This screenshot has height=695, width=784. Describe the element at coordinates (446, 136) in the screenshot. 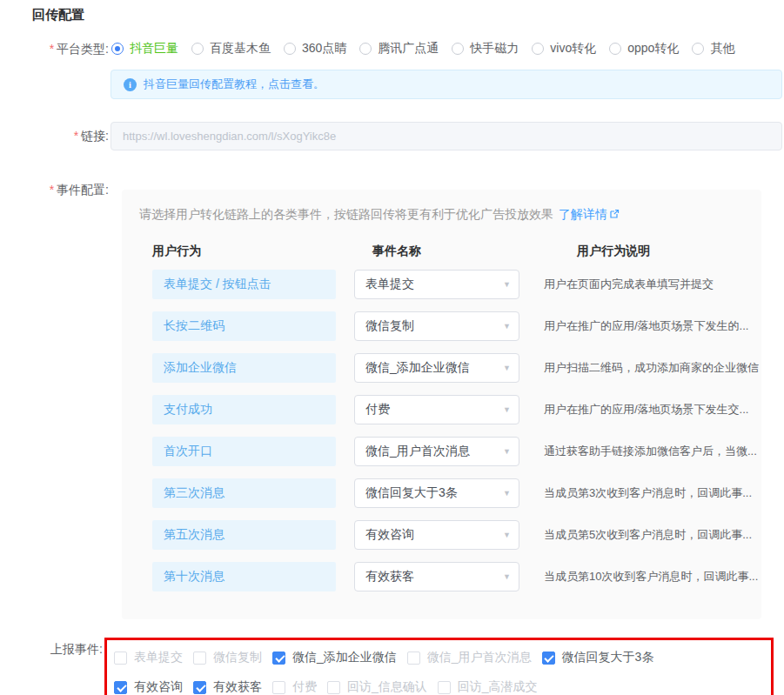

I see `link-input` at that location.